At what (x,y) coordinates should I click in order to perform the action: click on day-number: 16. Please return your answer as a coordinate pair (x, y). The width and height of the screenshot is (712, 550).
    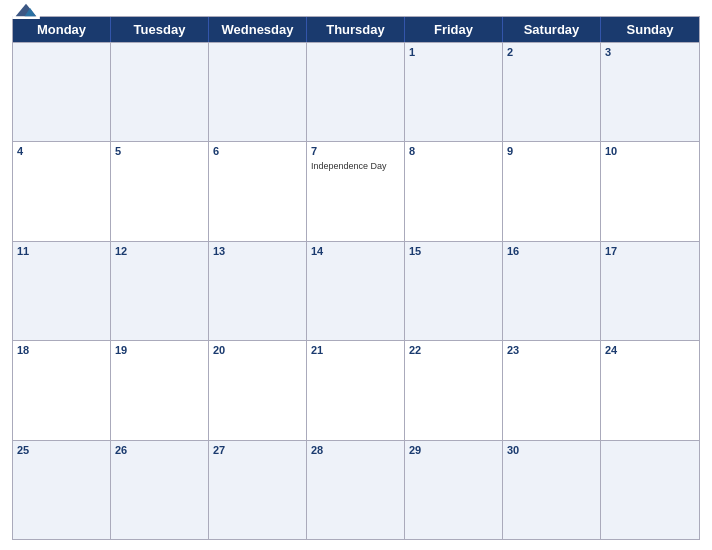
    Looking at the image, I should click on (552, 252).